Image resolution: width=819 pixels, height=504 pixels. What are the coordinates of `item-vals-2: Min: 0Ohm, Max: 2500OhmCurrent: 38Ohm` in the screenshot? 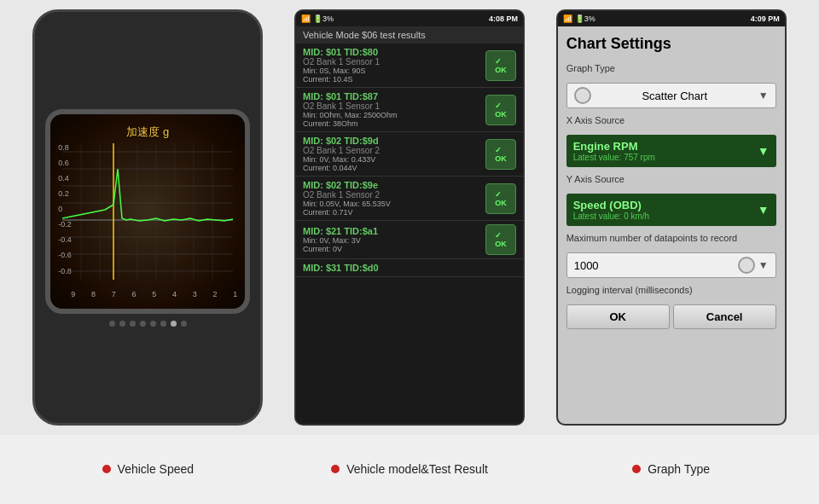 It's located at (350, 119).